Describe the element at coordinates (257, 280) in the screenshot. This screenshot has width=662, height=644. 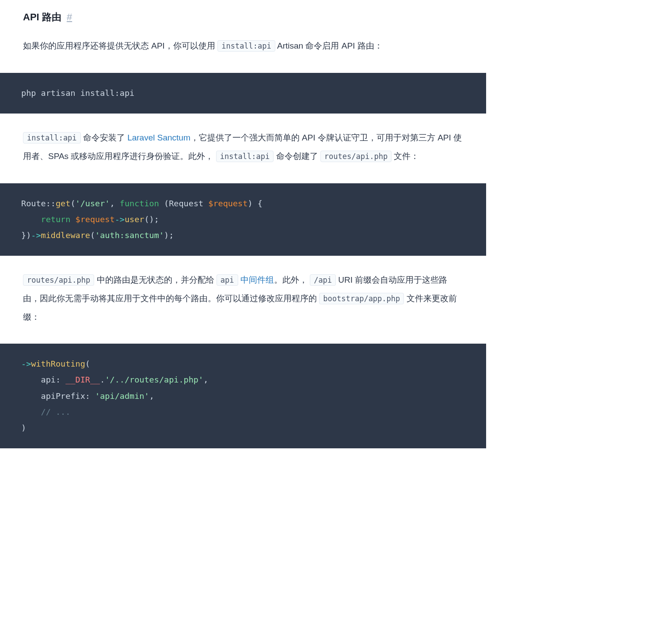
I see `link-middleware-group: 中间件组` at that location.